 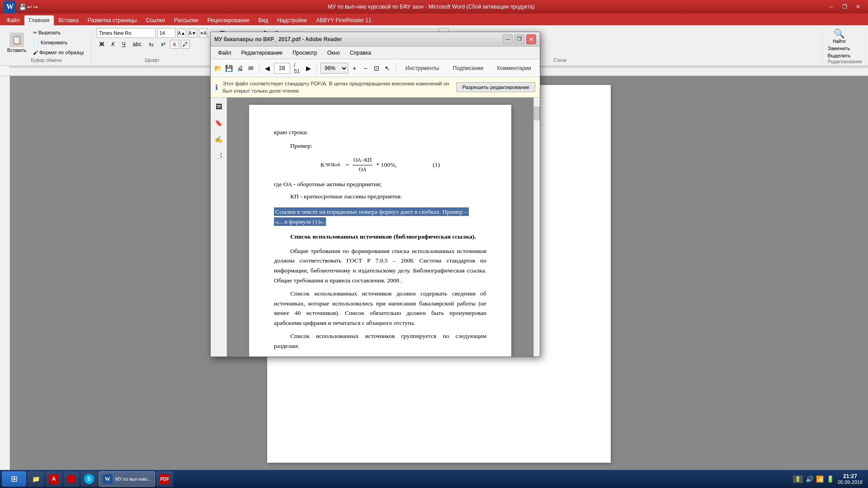 What do you see at coordinates (514, 68) in the screenshot?
I see `pdf-comments-tab: Комментарии` at bounding box center [514, 68].